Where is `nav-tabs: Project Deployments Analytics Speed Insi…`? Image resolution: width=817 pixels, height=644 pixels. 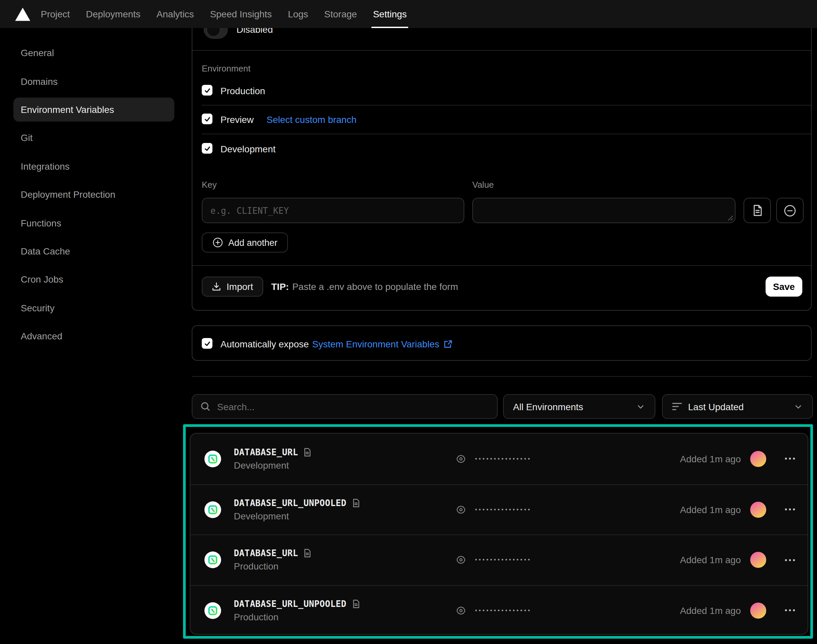 nav-tabs: Project Deployments Analytics Speed Insi… is located at coordinates (224, 14).